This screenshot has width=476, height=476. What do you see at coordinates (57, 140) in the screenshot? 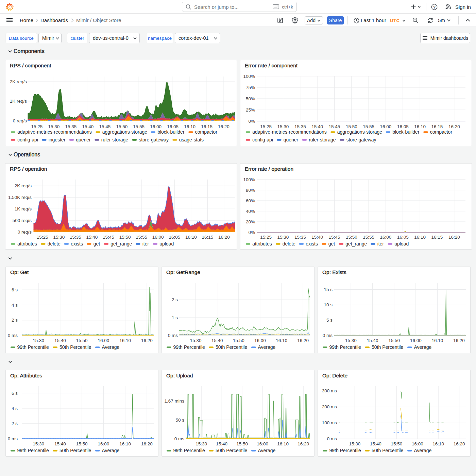
I see `svg-text: ingester` at bounding box center [57, 140].